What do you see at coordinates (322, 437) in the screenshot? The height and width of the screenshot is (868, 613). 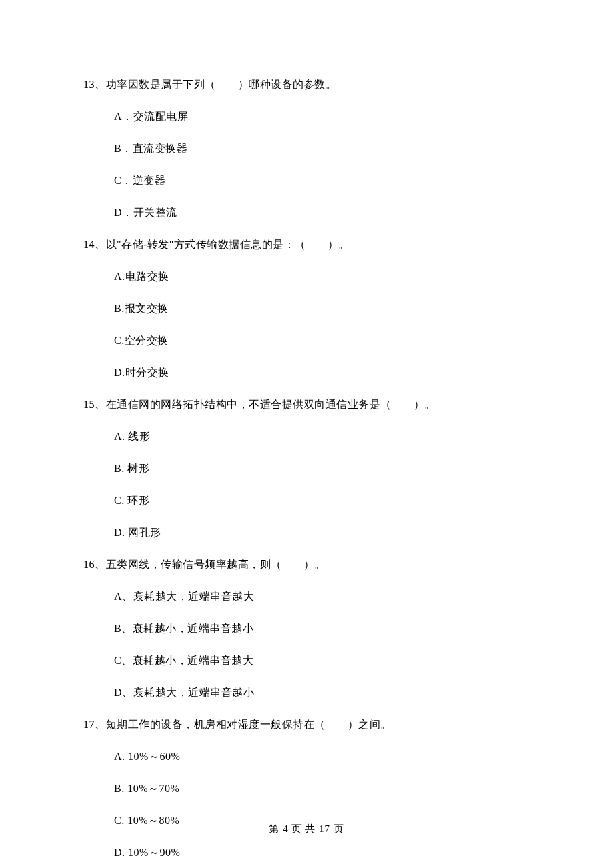 I see `option-a: A. 线形` at bounding box center [322, 437].